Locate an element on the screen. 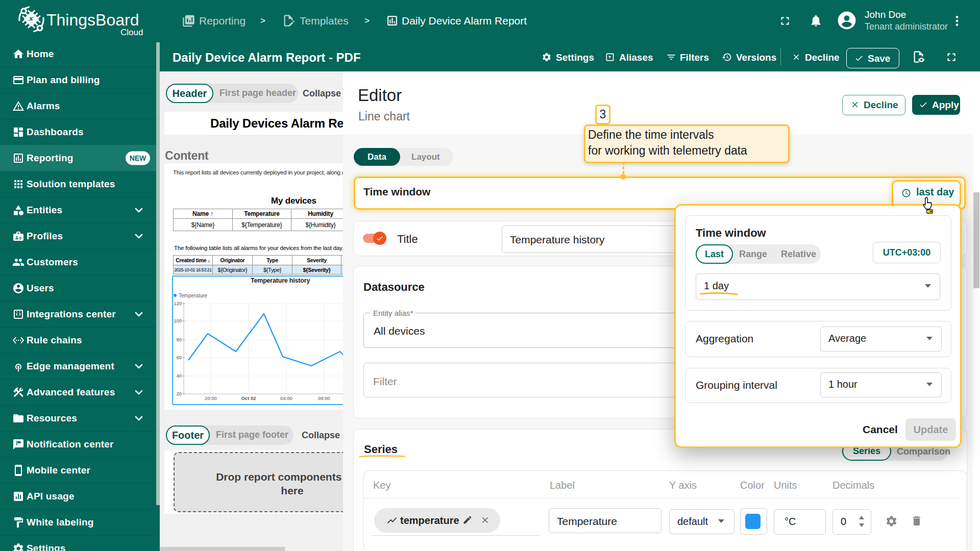  svg-text: 20 is located at coordinates (179, 394).